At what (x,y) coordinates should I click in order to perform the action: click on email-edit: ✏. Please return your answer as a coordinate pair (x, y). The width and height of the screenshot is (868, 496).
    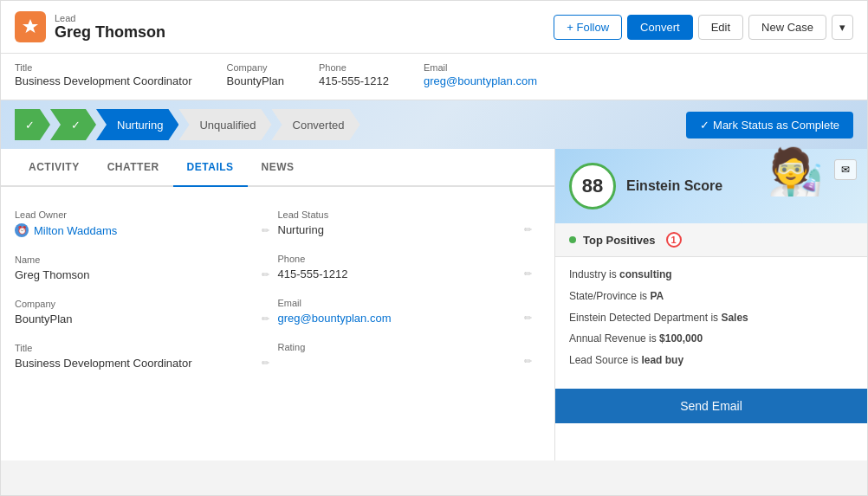
    Looking at the image, I should click on (528, 319).